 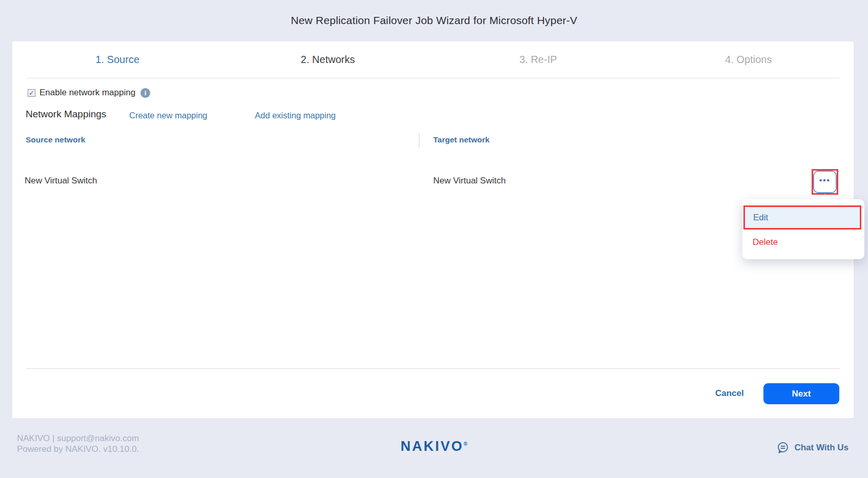 I want to click on mapping-row-target-value: New Virtual Switch, so click(x=470, y=181).